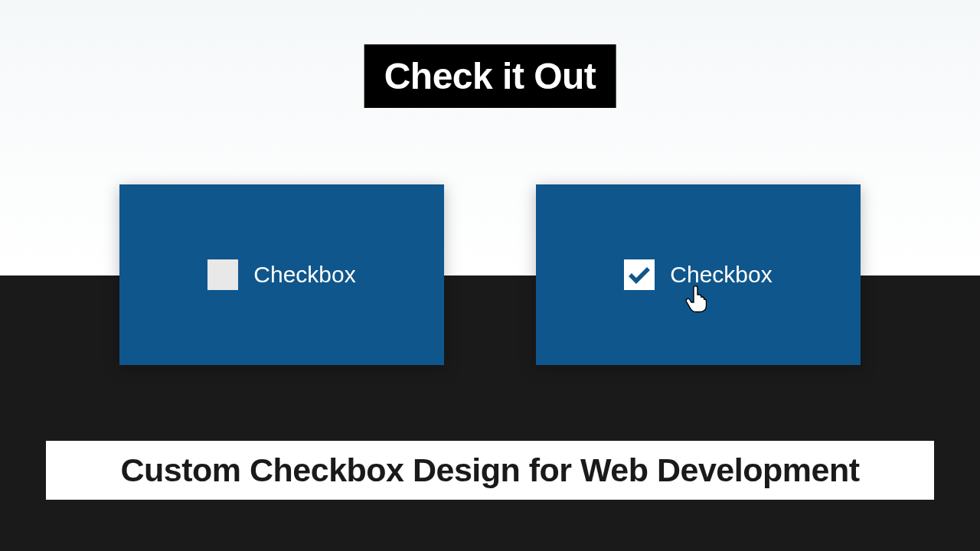 The height and width of the screenshot is (551, 980). Describe the element at coordinates (223, 275) in the screenshot. I see `checkbox-unchecked` at that location.